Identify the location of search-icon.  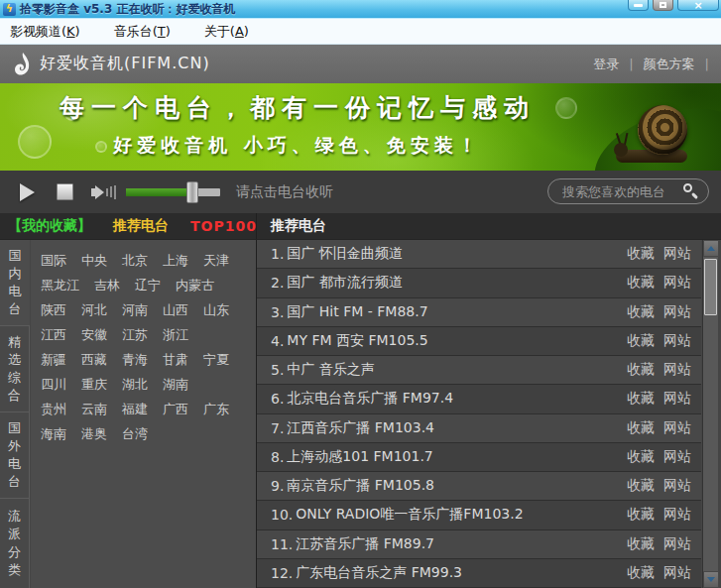
(691, 191).